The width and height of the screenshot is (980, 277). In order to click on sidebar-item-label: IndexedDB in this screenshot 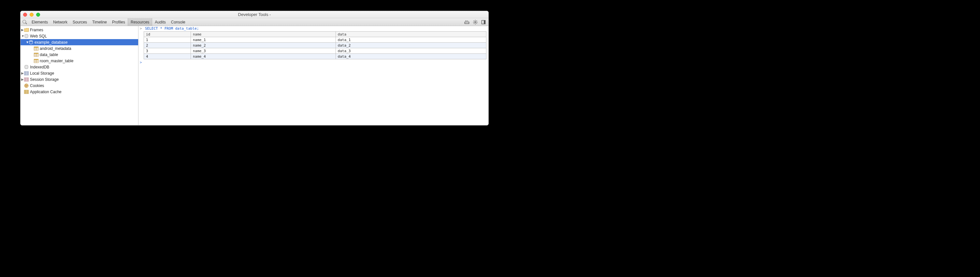, I will do `click(40, 67)`.